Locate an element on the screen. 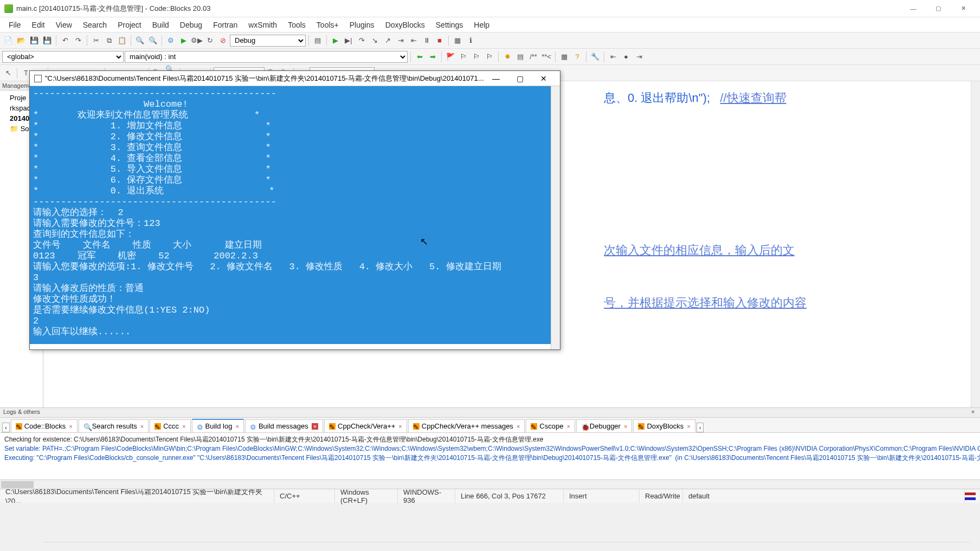 This screenshot has height=551, width=980. menu-debug: Debug is located at coordinates (191, 25).